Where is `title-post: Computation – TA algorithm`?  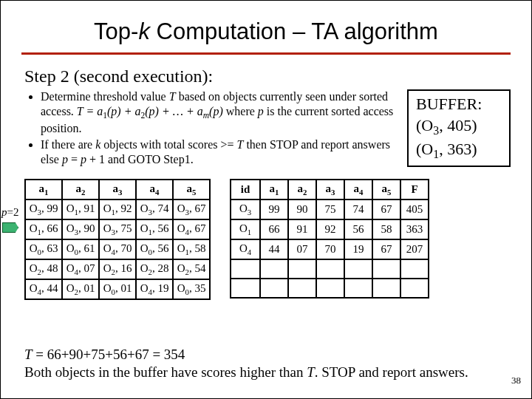
title-post: Computation – TA algorithm is located at coordinates (294, 31).